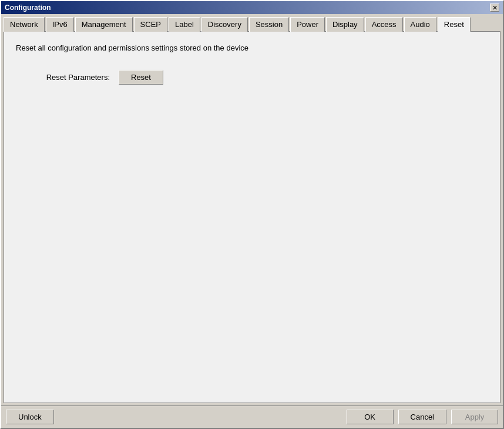 This screenshot has height=429, width=504. I want to click on tab-ipv6: IPv6, so click(60, 25).